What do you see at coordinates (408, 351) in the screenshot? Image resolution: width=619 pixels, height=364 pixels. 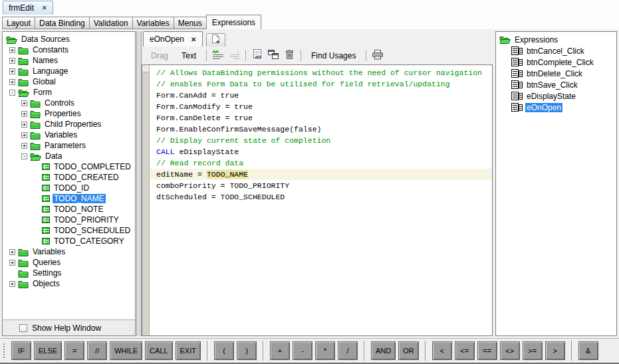 I see `op-button-or: OR` at bounding box center [408, 351].